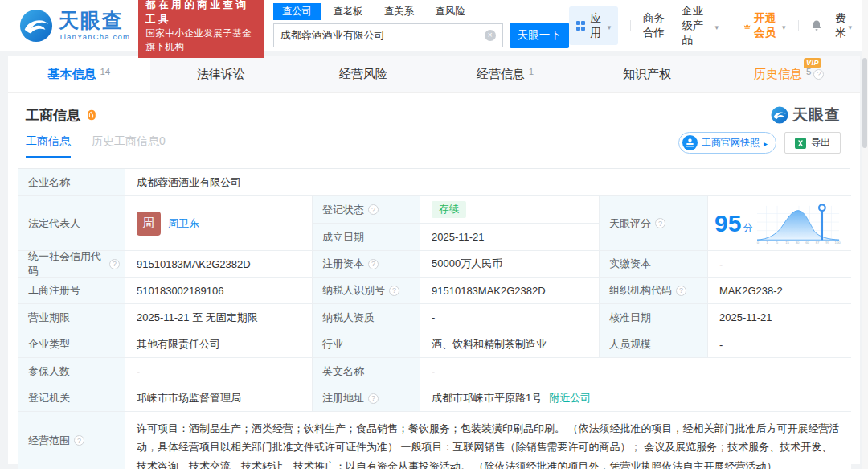  Describe the element at coordinates (747, 26) in the screenshot. I see `vip-crown-icon` at that location.